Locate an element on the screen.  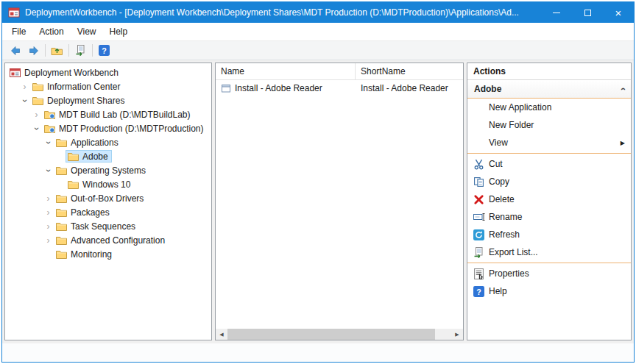
tree-item-applications: ›Applications is located at coordinates (108, 143).